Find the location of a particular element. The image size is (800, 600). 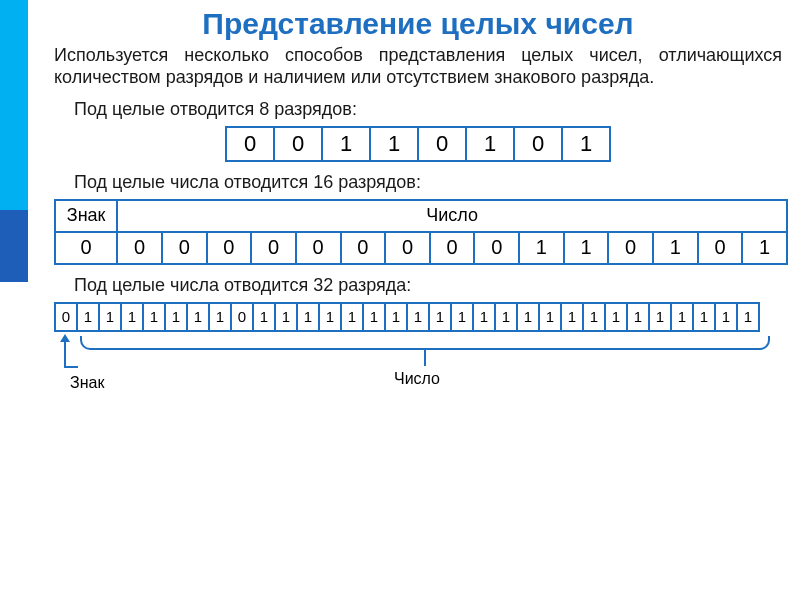

section-16-label: Под целые числа отводится 16 разрядов: is located at coordinates (433, 182).